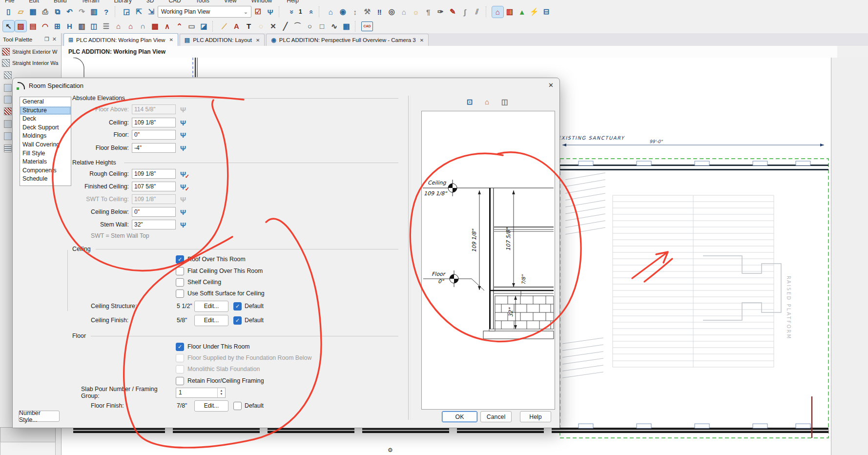 This screenshot has height=455, width=868. I want to click on stem-wall-field: 32", so click(154, 225).